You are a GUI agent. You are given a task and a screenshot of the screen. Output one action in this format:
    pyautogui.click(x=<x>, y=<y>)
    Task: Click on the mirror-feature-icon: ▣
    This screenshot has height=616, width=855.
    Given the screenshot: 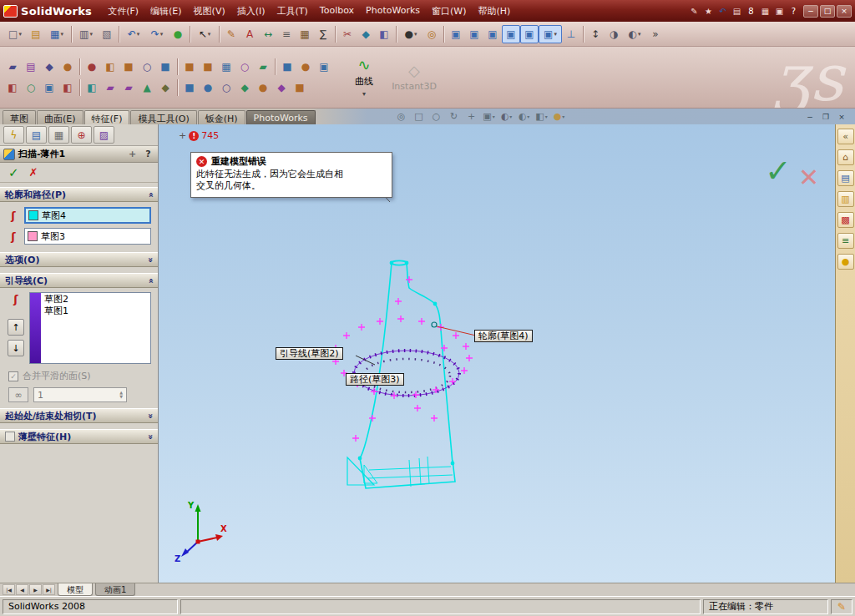 What is the action you would take?
    pyautogui.click(x=324, y=67)
    